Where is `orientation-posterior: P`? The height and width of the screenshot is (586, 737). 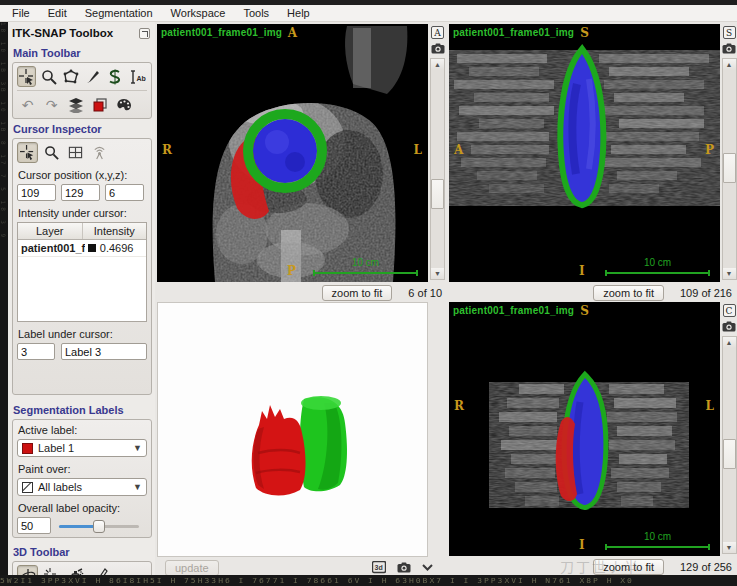 orientation-posterior: P is located at coordinates (292, 271).